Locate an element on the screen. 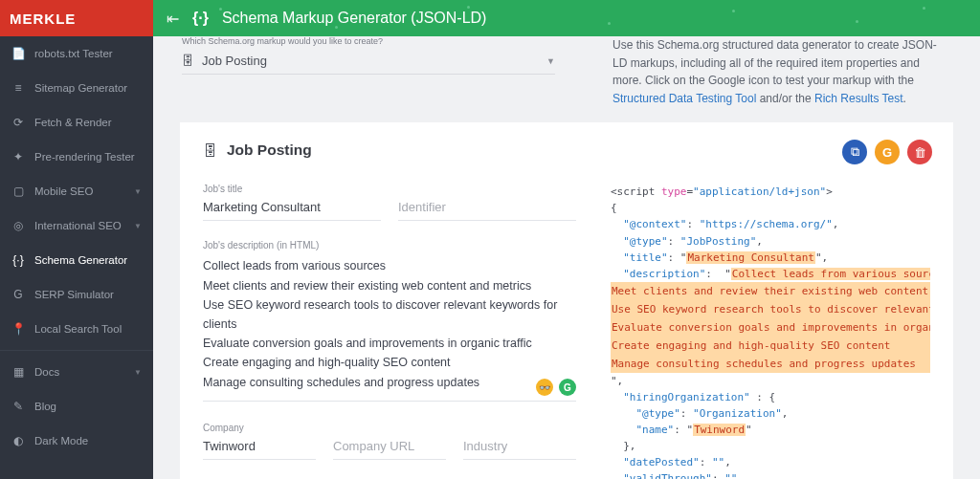  sidebar-label: Pre-rendering Tester is located at coordinates (88, 157).